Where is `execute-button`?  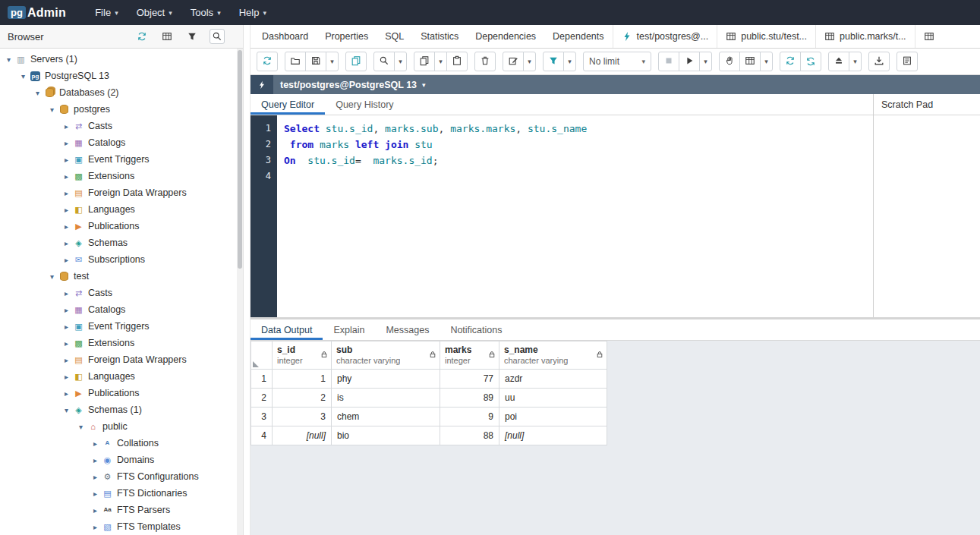
execute-button is located at coordinates (689, 61).